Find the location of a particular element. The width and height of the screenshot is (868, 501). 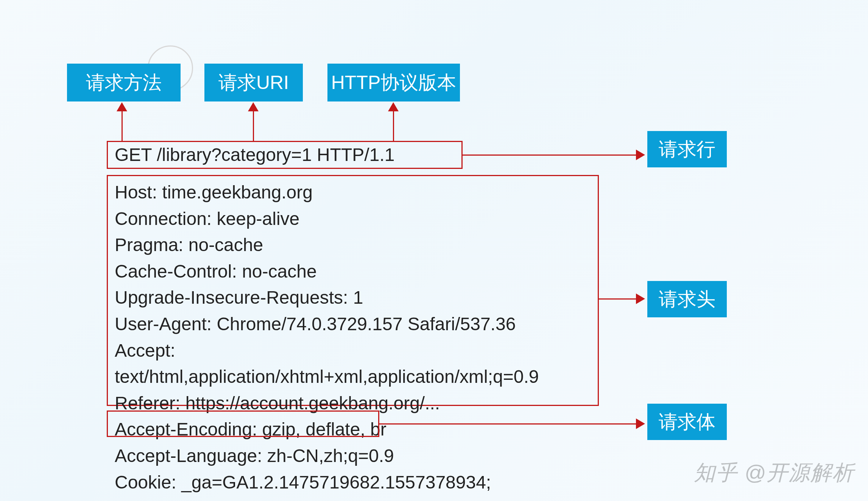

arrow-request-body is located at coordinates (508, 424).